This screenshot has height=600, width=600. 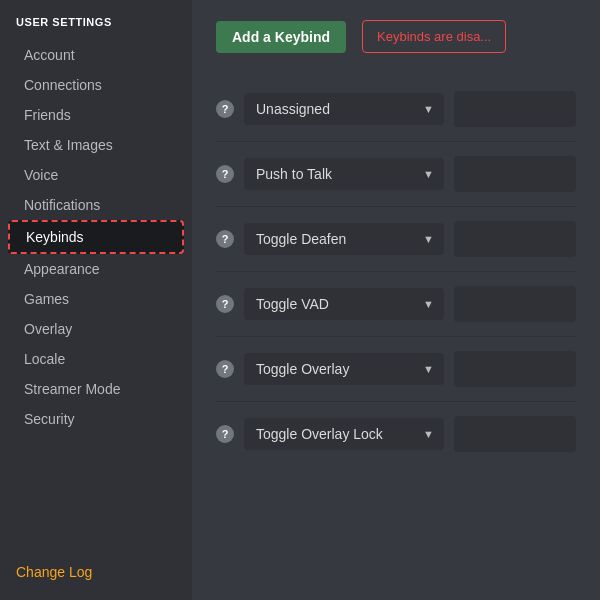 I want to click on sidebar-item-label: Friends, so click(x=48, y=115).